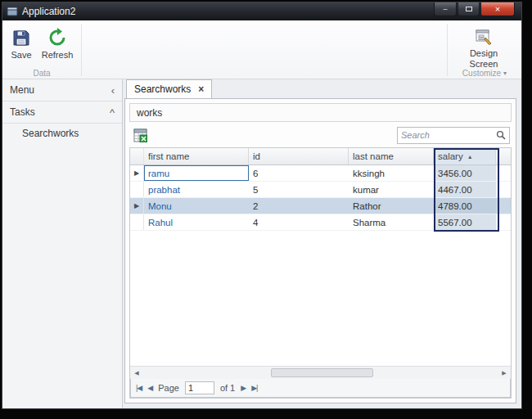 The height and width of the screenshot is (419, 532). Describe the element at coordinates (228, 388) in the screenshot. I see `page-of-label: of 1` at that location.